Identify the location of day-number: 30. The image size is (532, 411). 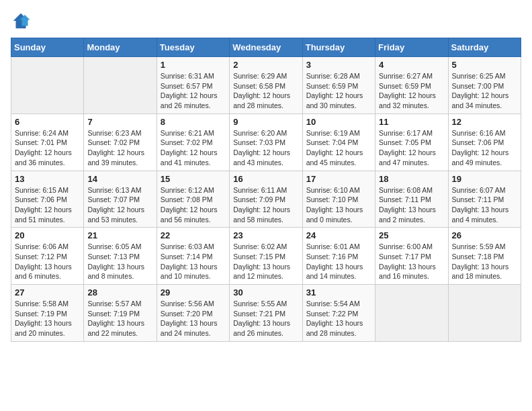
(266, 293).